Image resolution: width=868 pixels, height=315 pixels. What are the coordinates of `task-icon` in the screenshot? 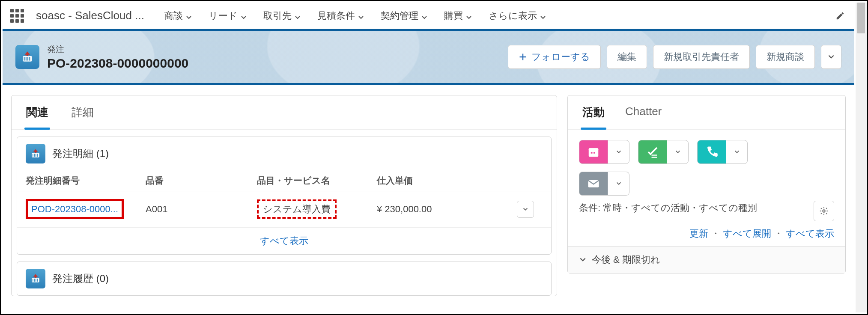 It's located at (653, 152).